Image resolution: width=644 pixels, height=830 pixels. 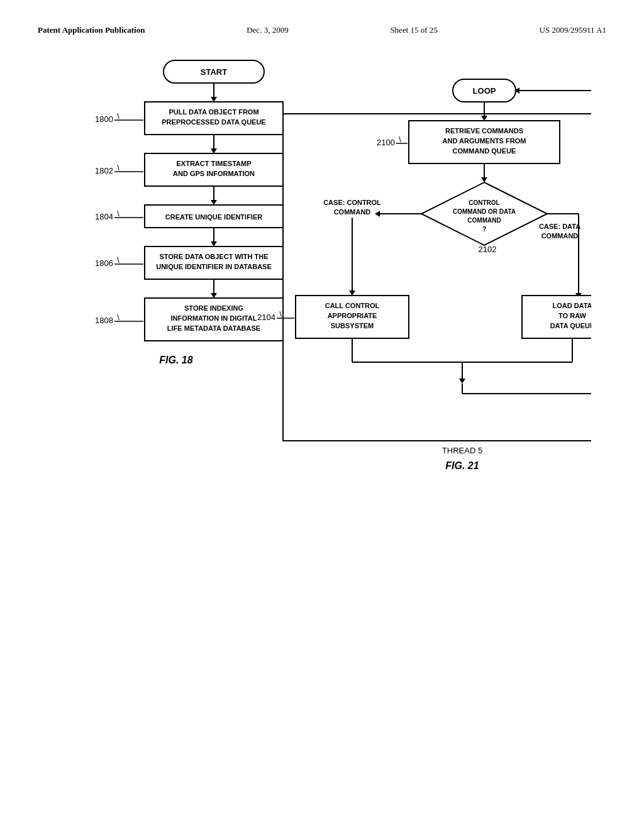 I want to click on svg-text: 2104, so click(x=267, y=317).